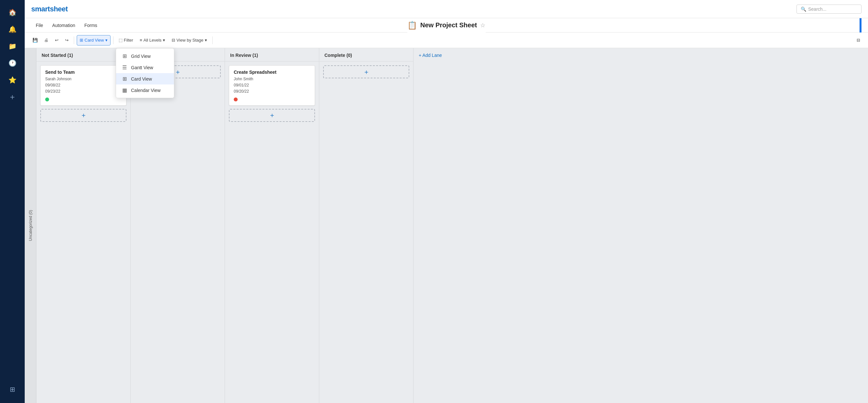 The height and width of the screenshot is (403, 868). Describe the element at coordinates (30, 225) in the screenshot. I see `uncategorized-label: Uncategorized (0)` at that location.